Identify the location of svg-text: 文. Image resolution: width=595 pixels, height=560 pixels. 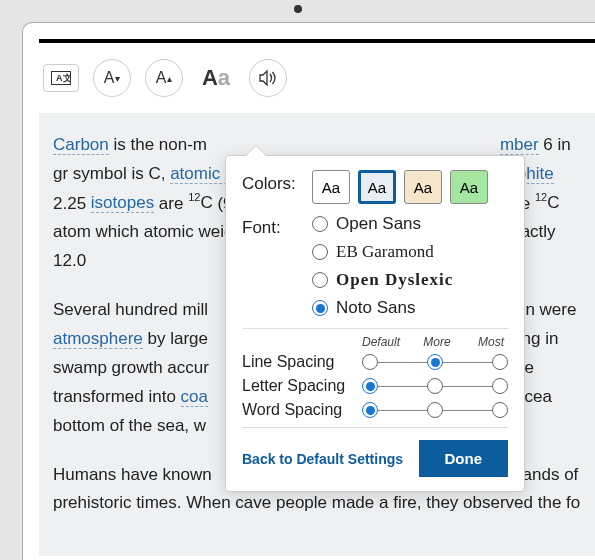
(66, 78).